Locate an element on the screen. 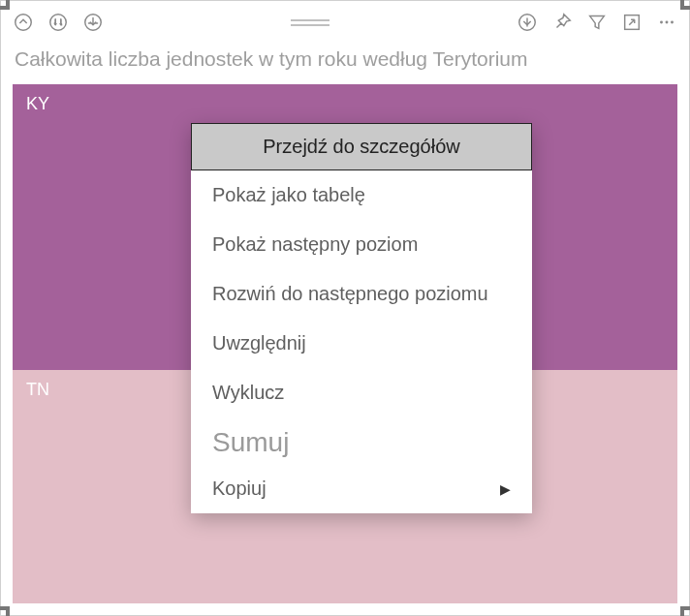  menu-item-exclude: Wyklucz is located at coordinates (361, 393).